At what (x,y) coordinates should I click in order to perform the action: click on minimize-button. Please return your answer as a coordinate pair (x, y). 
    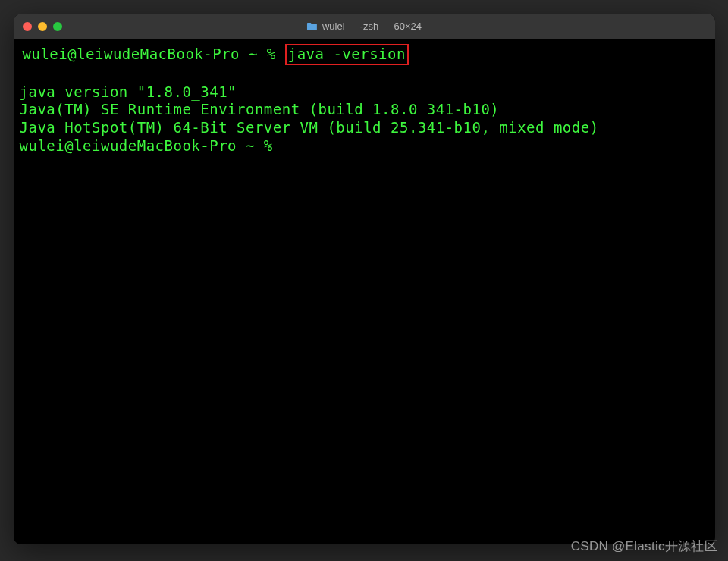
    Looking at the image, I should click on (42, 27).